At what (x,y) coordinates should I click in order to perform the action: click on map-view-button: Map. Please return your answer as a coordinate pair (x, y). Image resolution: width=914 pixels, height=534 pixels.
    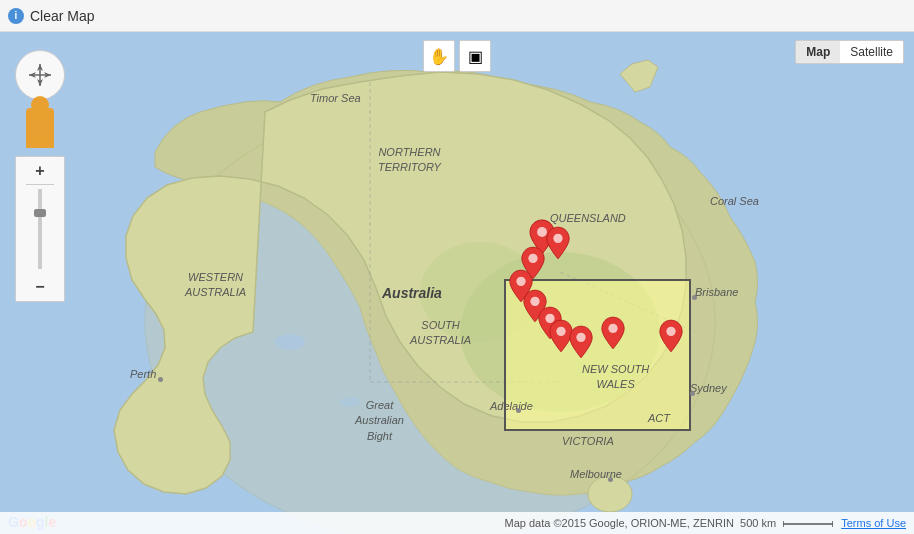
    Looking at the image, I should click on (818, 52).